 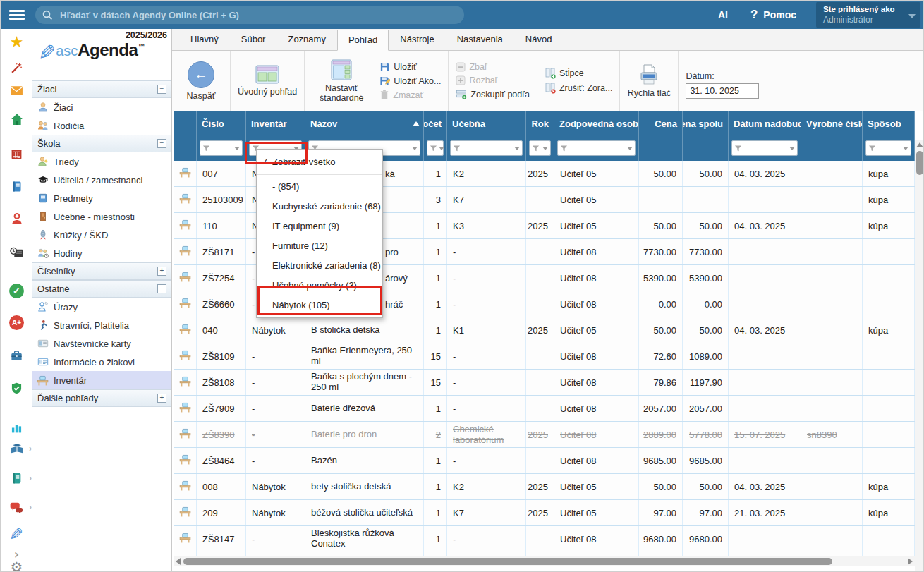 What do you see at coordinates (723, 15) in the screenshot?
I see `ai-button: AI` at bounding box center [723, 15].